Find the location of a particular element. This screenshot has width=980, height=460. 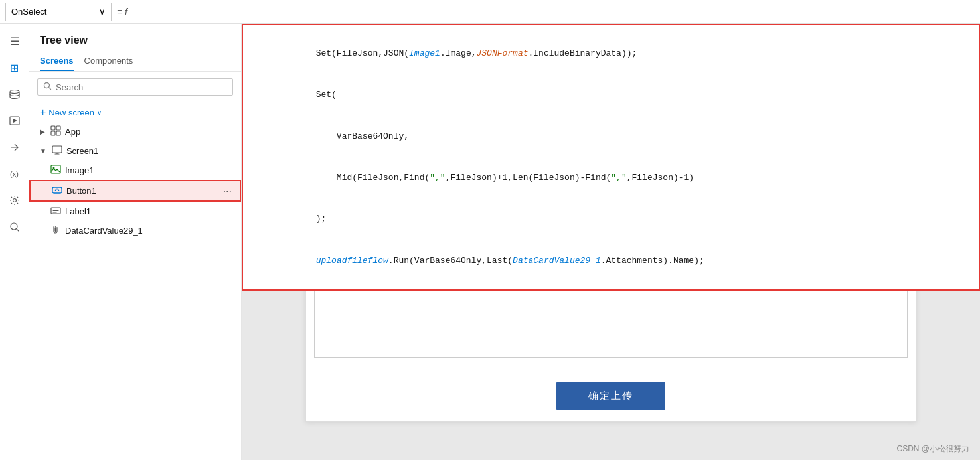

new-screen-button: + New screen ∨ is located at coordinates (135, 112).